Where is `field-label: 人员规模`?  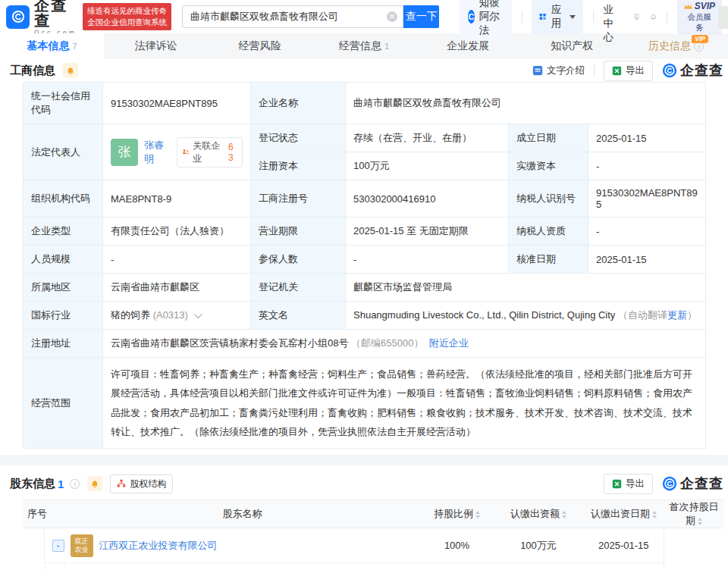
field-label: 人员规模 is located at coordinates (64, 259).